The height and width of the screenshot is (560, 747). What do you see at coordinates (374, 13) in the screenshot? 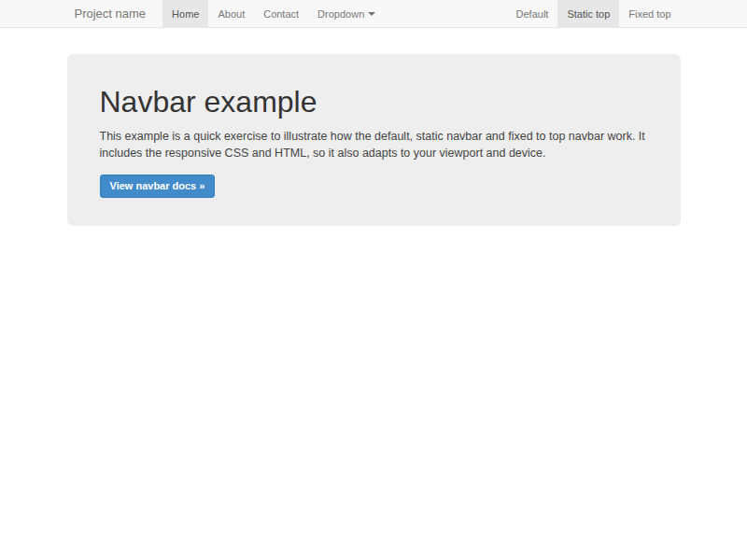
I see `navbar-container: Project name Home About Contact Dropdown…` at bounding box center [374, 13].